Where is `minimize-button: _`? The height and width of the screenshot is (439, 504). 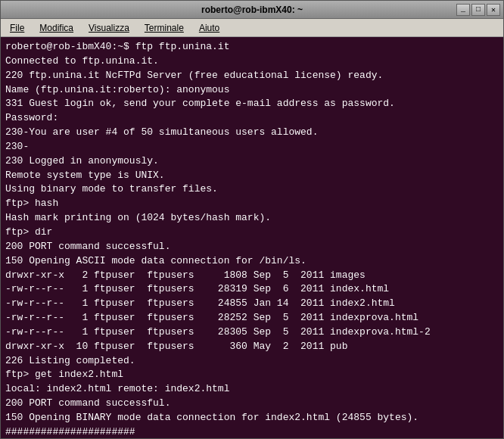 minimize-button: _ is located at coordinates (463, 10).